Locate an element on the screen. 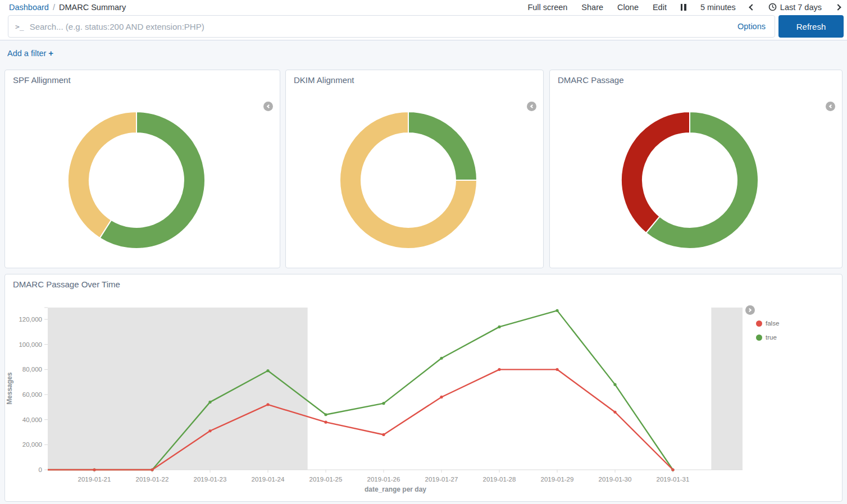 The height and width of the screenshot is (504, 847). svg-text: 2019-01-21 is located at coordinates (94, 479).